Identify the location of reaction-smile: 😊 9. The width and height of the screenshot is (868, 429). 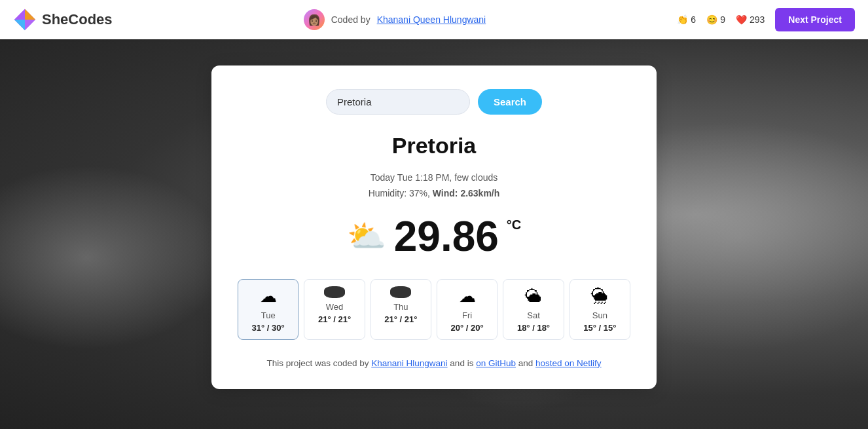
(716, 20).